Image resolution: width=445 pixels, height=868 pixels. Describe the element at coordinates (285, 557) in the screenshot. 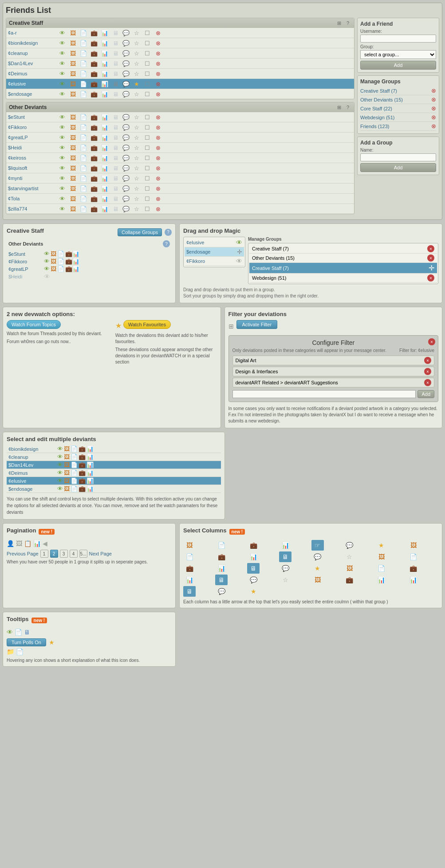

I see `col-r2c5: 🖥` at that location.